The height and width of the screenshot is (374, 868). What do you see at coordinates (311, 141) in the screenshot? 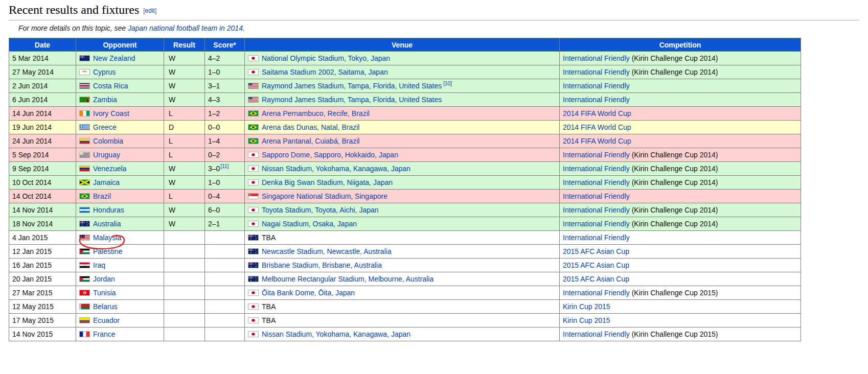
I see `venue-link: Arena Pantanal, Cuiabá, Brazil` at bounding box center [311, 141].